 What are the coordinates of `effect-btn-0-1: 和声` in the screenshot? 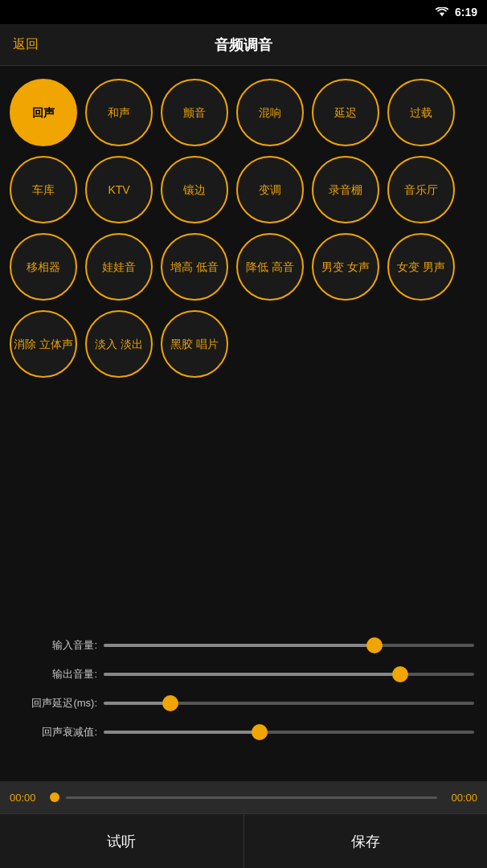 It's located at (119, 113).